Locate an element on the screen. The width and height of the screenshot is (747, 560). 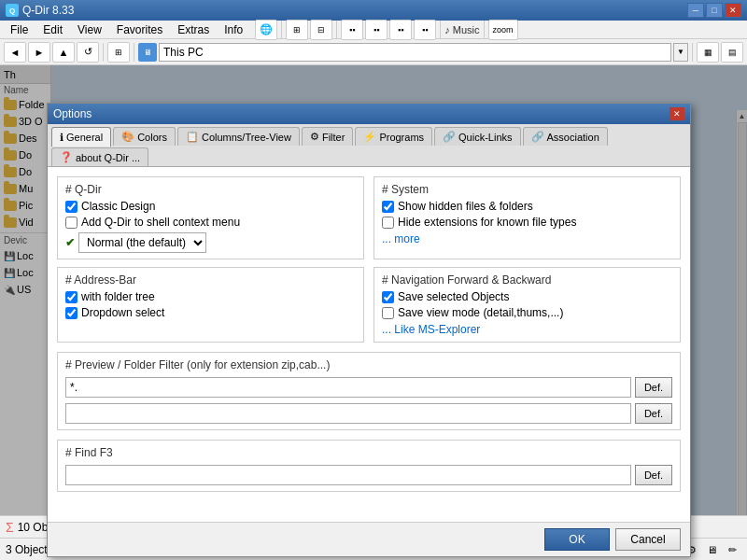
app-title: Q-Dir 8.33 is located at coordinates (49, 10).